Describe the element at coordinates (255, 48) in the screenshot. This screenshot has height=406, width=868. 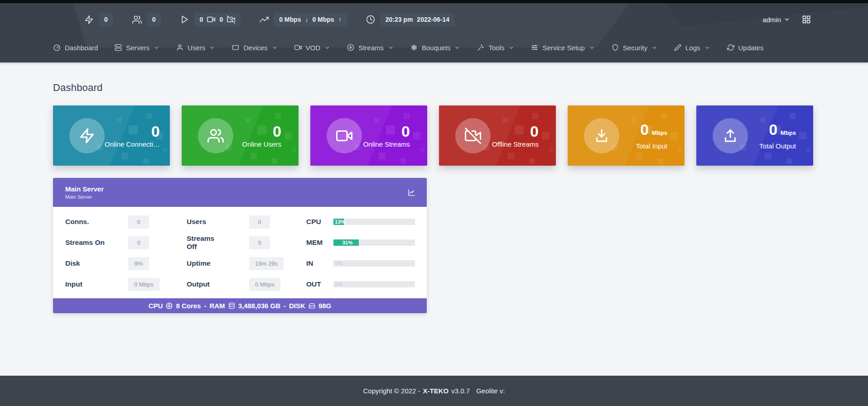
I see `nav-item-devices: Devices` at that location.